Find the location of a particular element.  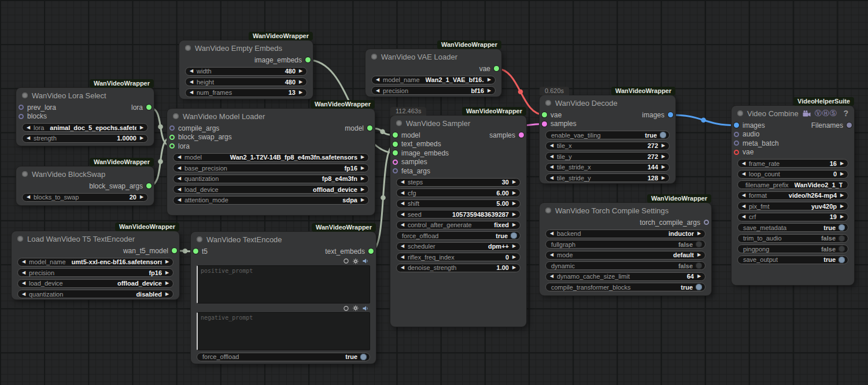

torch_compile_args-output-slot is located at coordinates (707, 222).